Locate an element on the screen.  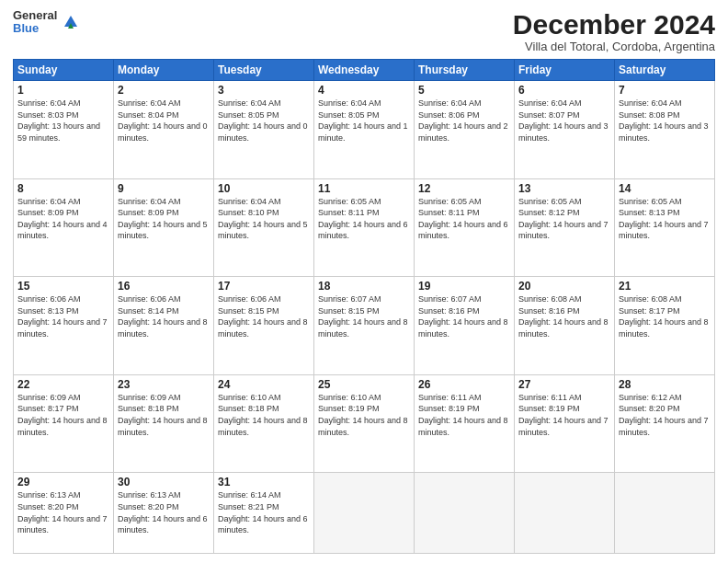
day-number: 8 is located at coordinates (63, 189).